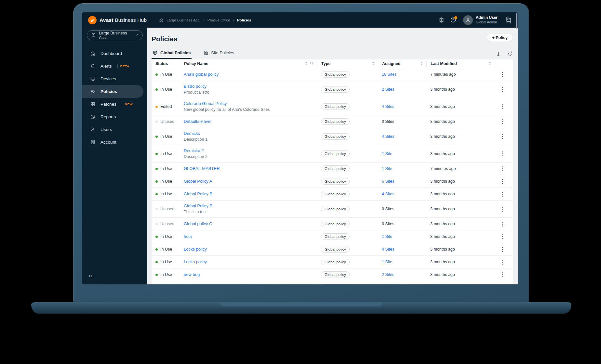 The height and width of the screenshot is (364, 601). What do you see at coordinates (250, 151) in the screenshot?
I see `policy-name-link: Demicko 2` at bounding box center [250, 151].